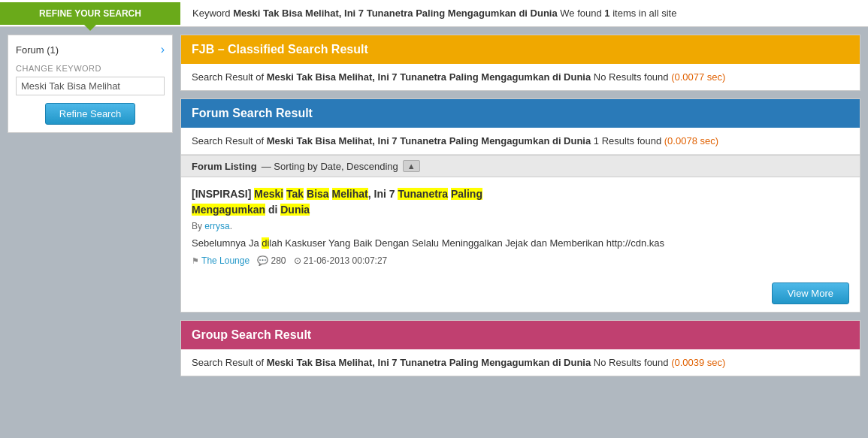 The height and width of the screenshot is (438, 868). Describe the element at coordinates (520, 362) in the screenshot. I see `group-body: Search Result of Meski Tak Bisa Melihat,…` at that location.